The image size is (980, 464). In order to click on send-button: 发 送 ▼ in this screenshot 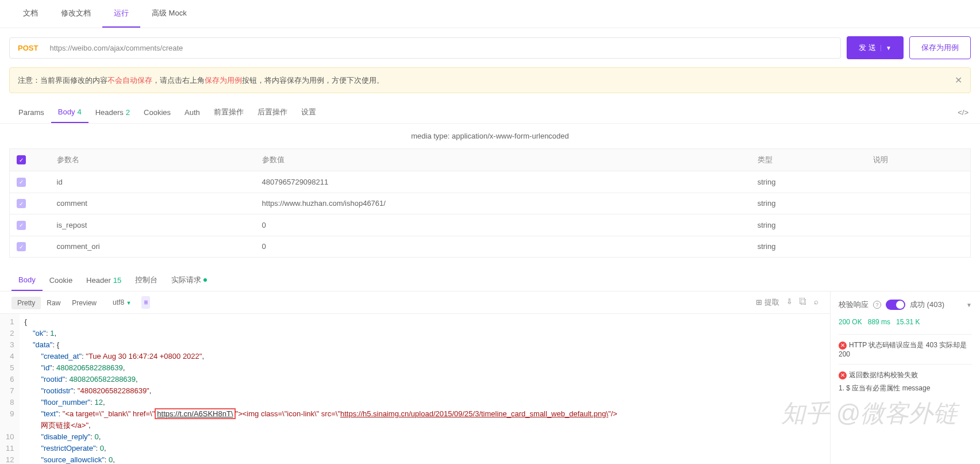, I will do `click(875, 48)`.